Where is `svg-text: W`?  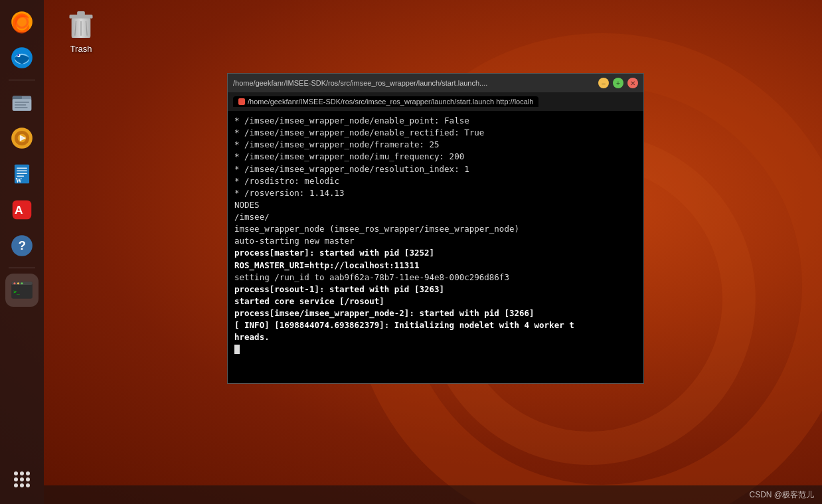
svg-text: W is located at coordinates (19, 181).